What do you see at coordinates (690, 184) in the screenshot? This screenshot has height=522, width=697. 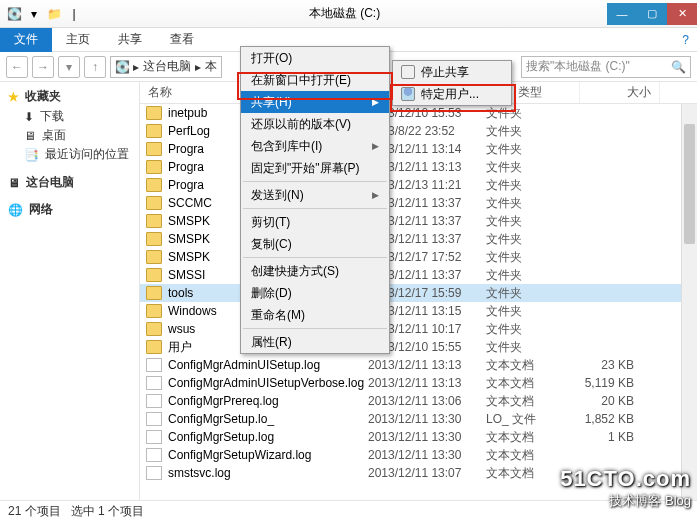 I see `scroll-thumb` at bounding box center [690, 184].